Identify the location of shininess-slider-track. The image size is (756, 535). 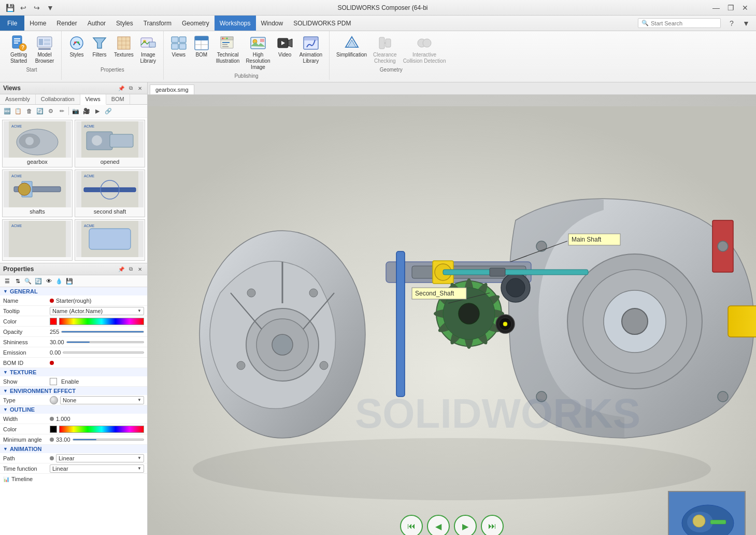
(105, 342).